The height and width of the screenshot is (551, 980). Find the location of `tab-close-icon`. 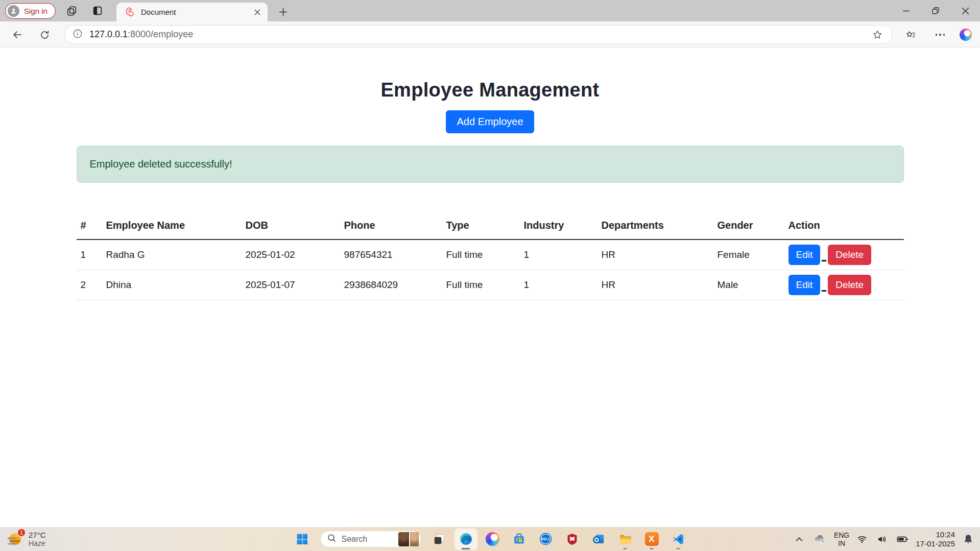

tab-close-icon is located at coordinates (257, 12).